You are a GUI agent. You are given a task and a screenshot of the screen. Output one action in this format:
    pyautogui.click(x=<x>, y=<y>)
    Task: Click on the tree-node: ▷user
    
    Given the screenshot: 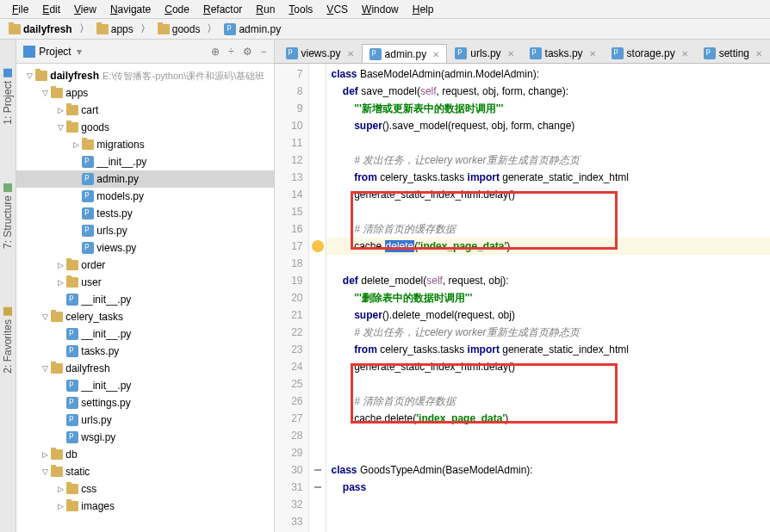 What is the action you would take?
    pyautogui.click(x=145, y=282)
    